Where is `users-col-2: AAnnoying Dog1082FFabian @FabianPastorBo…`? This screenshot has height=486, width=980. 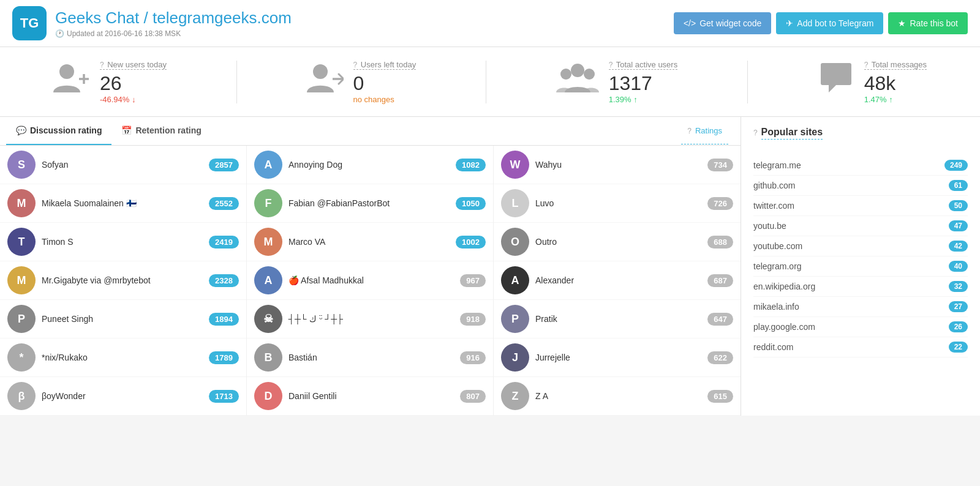
users-col-2: AAnnoying Dog1082FFabian @FabianPastorBo… is located at coordinates (370, 280).